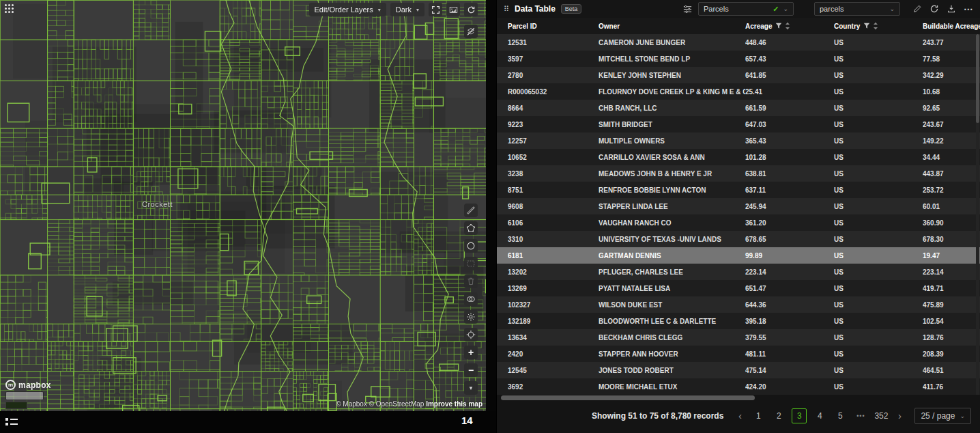  Describe the element at coordinates (12, 422) in the screenshot. I see `legend-icon` at that location.